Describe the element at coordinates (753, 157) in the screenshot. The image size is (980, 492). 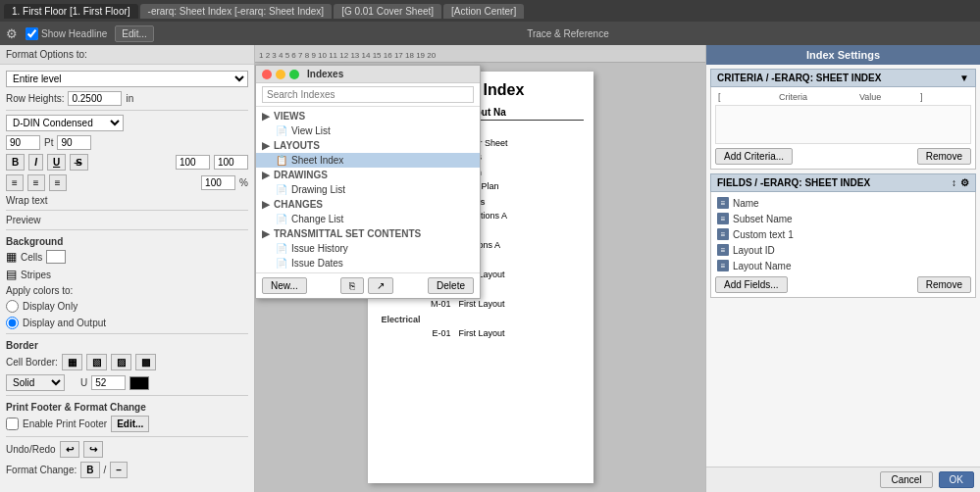
I see `add-criteria-button: Add Criteria...` at that location.